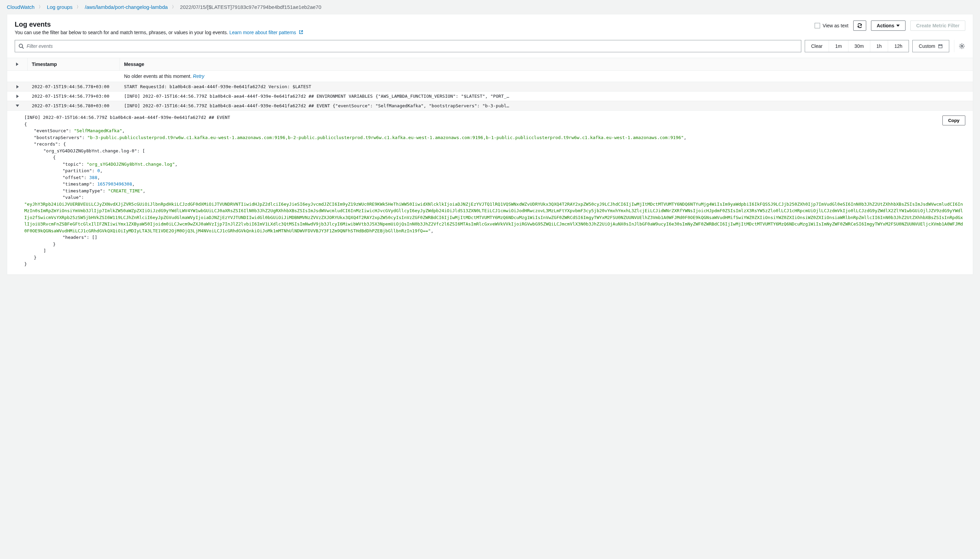 This screenshot has width=980, height=559. Describe the element at coordinates (490, 96) in the screenshot. I see `log-row: 2022-07-15T19:44:56.779+03:00 [INFO] 202…` at that location.